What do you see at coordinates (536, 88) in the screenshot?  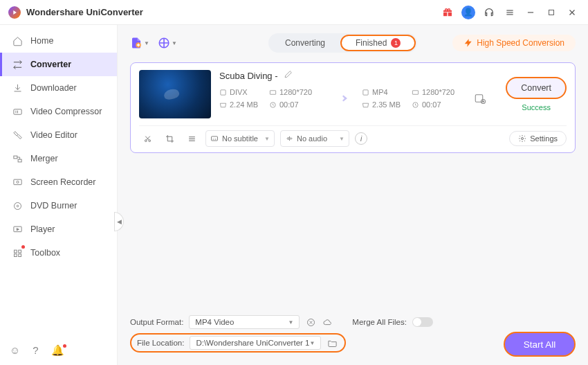 I see `convert-button: Convert` at bounding box center [536, 88].